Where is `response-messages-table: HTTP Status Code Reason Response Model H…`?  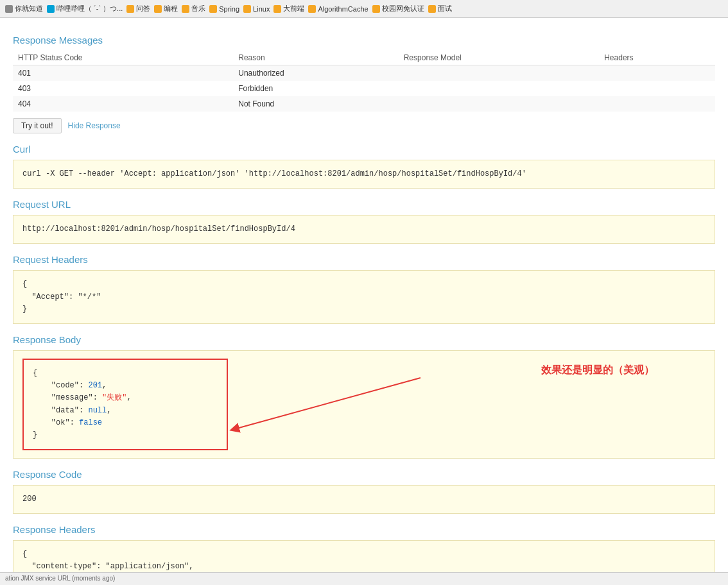
response-messages-table: HTTP Status Code Reason Response Model H… is located at coordinates (364, 81).